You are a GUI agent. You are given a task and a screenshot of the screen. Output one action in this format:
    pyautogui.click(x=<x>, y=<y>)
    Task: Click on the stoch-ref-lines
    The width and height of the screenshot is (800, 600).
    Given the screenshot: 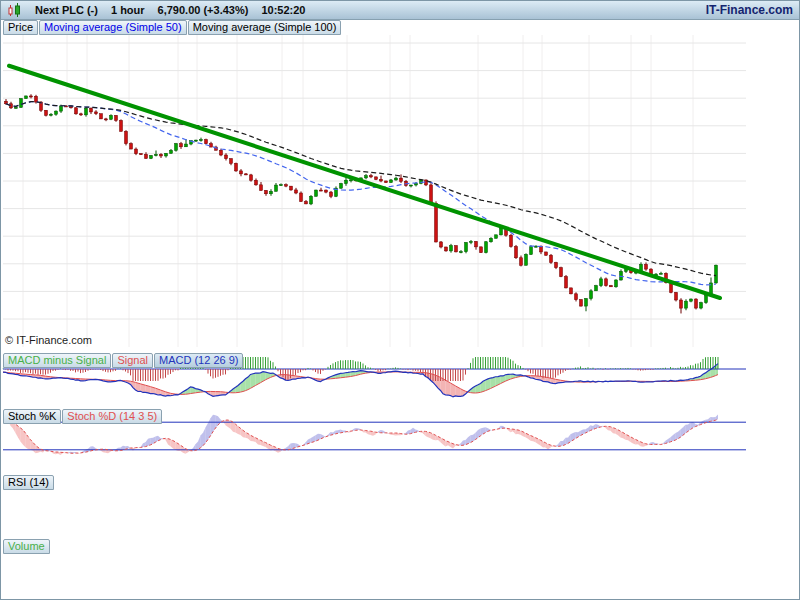 What is the action you would take?
    pyautogui.click(x=374, y=436)
    